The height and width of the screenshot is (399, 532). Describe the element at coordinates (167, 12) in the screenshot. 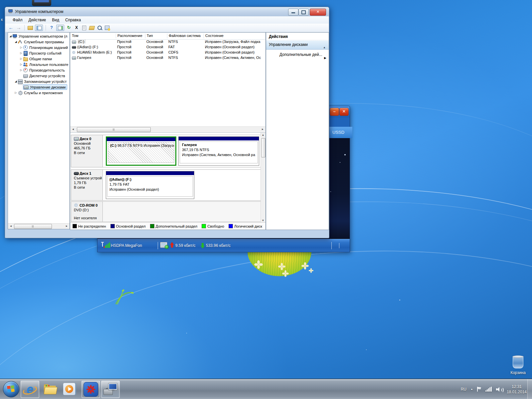

I see `window-titlebar: Управление компьютером ✕` at that location.